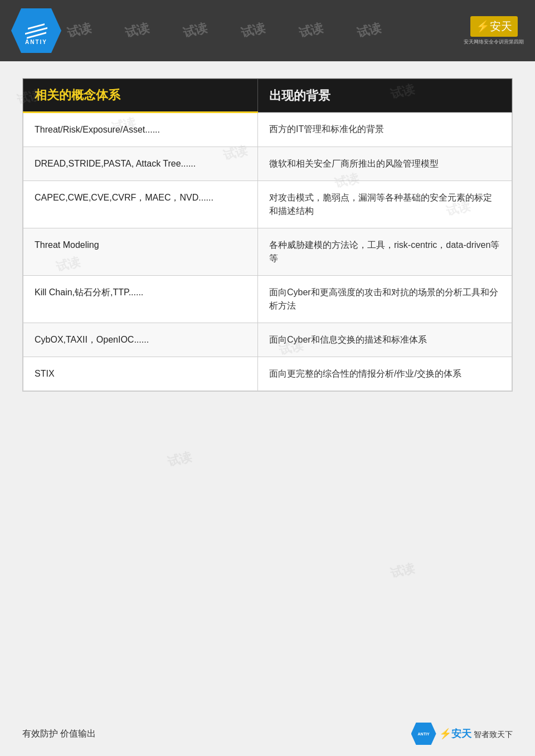 This screenshot has width=535, height=756. What do you see at coordinates (140, 374) in the screenshot?
I see `table-cell-left: STIX` at bounding box center [140, 374].